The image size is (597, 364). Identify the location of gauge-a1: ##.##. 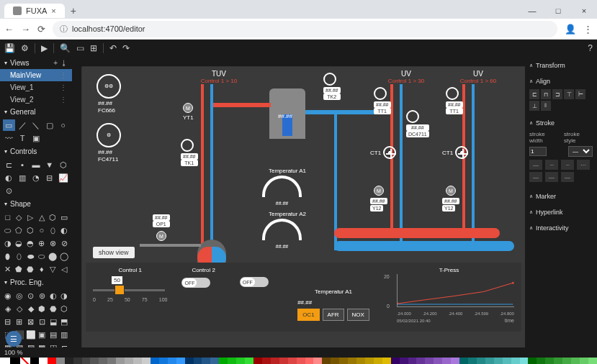
(282, 186).